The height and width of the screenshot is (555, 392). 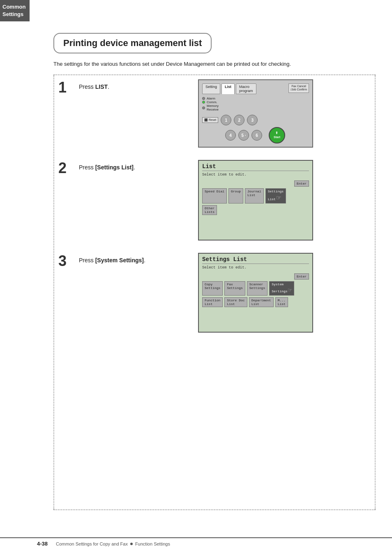 I want to click on lcd-list-subtitle: Select item to edit., so click(x=256, y=175).